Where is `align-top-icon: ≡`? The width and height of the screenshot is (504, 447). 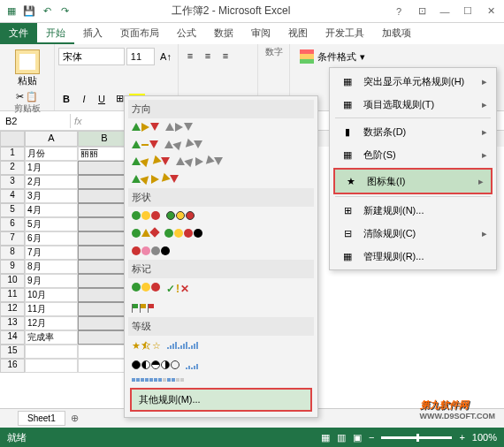 align-top-icon: ≡ is located at coordinates (190, 56).